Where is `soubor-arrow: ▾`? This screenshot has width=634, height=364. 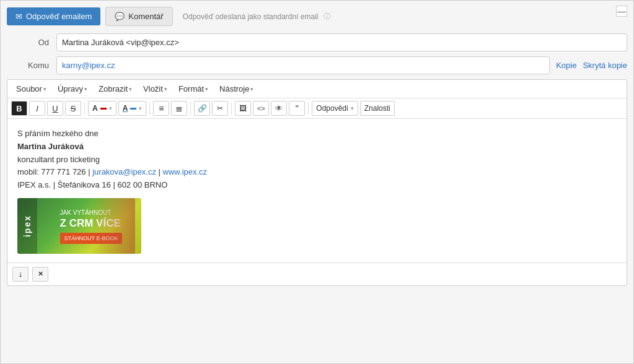 soubor-arrow: ▾ is located at coordinates (45, 89).